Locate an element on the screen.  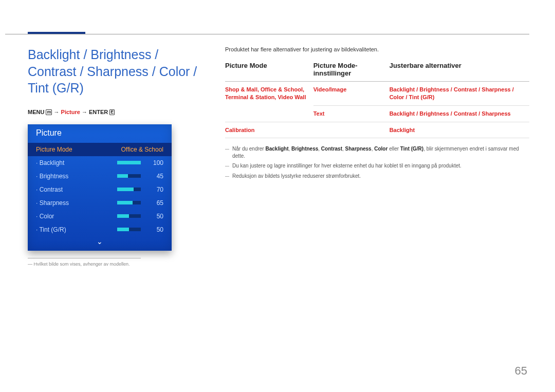
osd-value: 100 is located at coordinates (155, 163).